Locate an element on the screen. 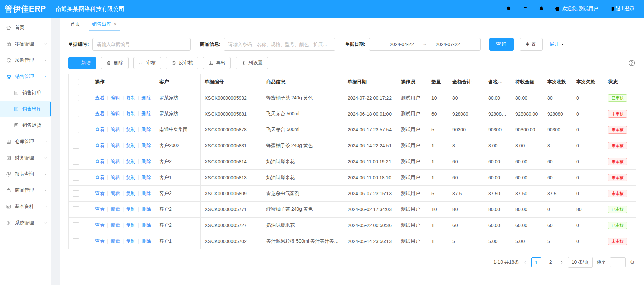 The width and height of the screenshot is (644, 285). close-icon: × is located at coordinates (115, 24).